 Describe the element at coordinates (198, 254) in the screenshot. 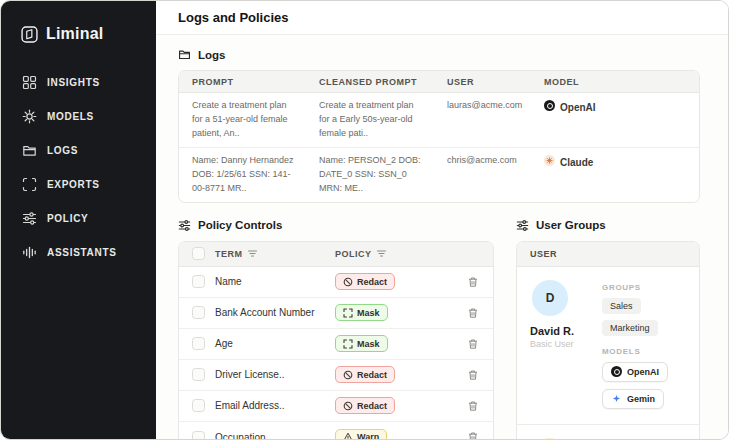

I see `select-all-checkbox` at that location.